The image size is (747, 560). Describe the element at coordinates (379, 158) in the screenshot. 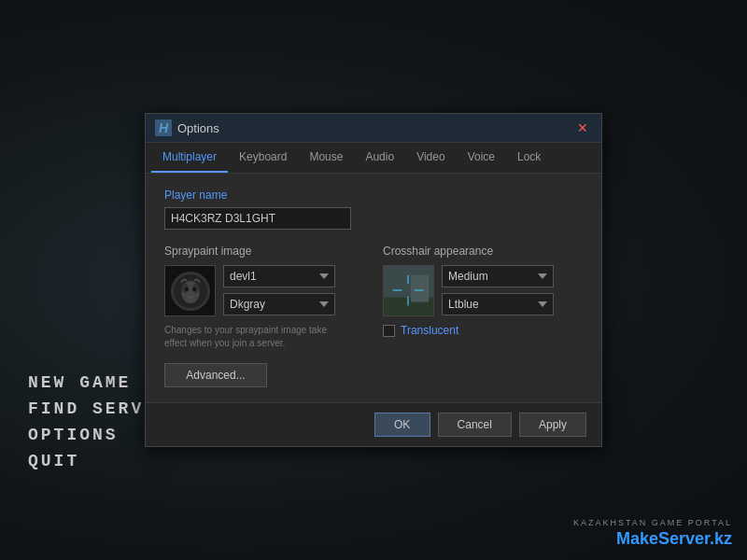

I see `tab-audio: Audio` at that location.